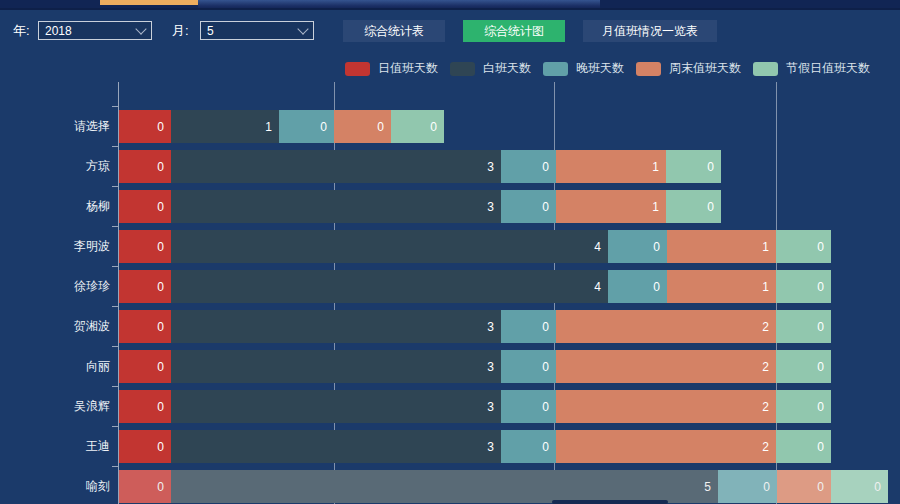  I want to click on nav-button-3: 月值班情况一览表, so click(650, 31).